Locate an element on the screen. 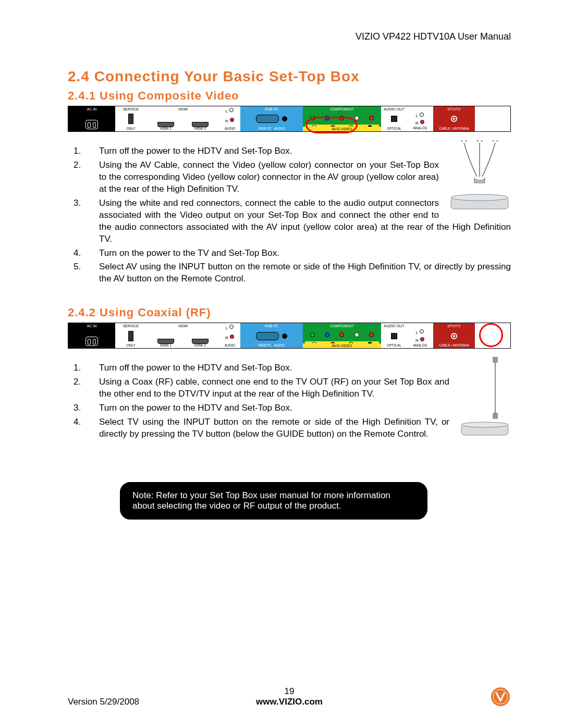 This screenshot has height=728, width=563. step-item: Select TV using the INPUT button on the … is located at coordinates (297, 428).